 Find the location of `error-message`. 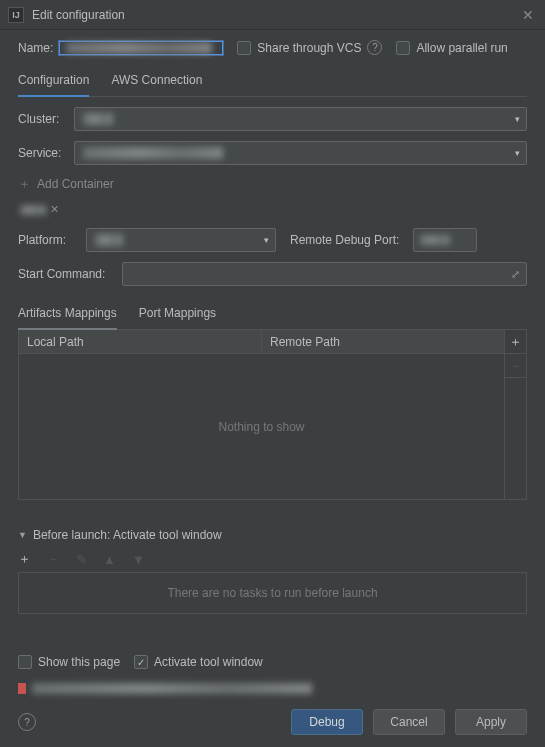

error-message is located at coordinates (272, 688).